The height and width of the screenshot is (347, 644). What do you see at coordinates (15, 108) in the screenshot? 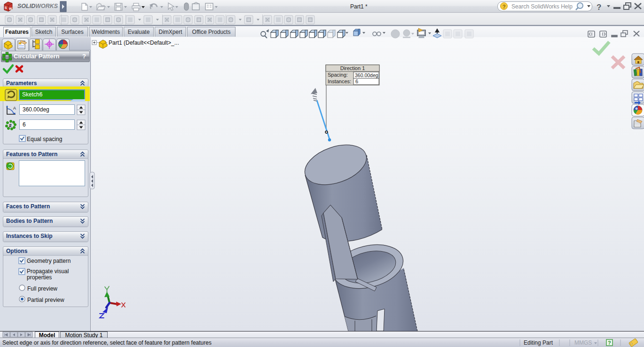
I see `svg-text: A` at bounding box center [15, 108].